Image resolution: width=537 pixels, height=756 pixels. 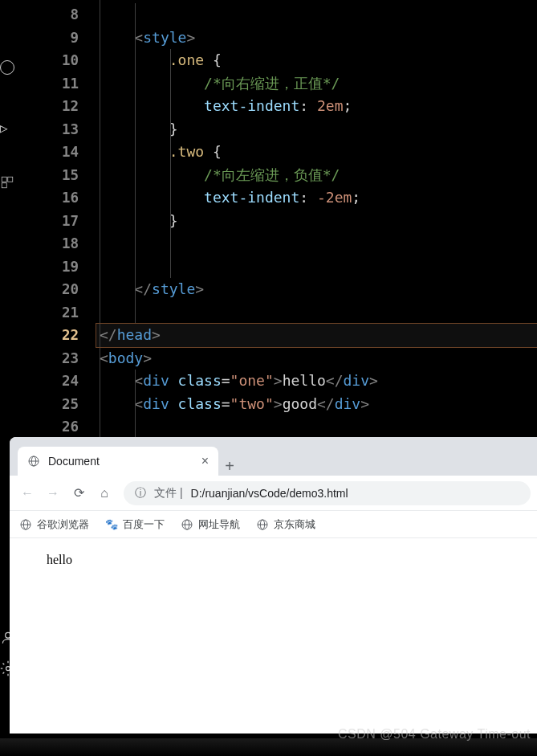 I want to click on line-number: 26, so click(x=56, y=427).